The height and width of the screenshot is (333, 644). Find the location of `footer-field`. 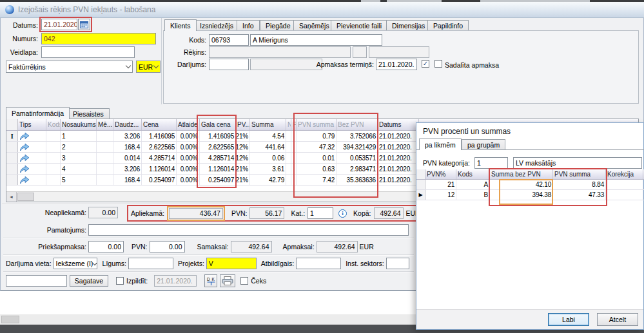

footer-field is located at coordinates (36, 281).